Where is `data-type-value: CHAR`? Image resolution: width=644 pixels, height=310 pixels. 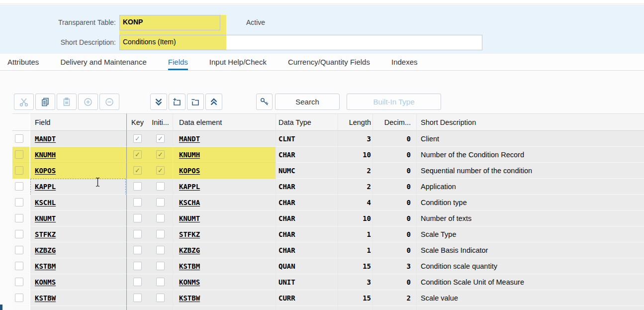 data-type-value: CHAR is located at coordinates (287, 250).